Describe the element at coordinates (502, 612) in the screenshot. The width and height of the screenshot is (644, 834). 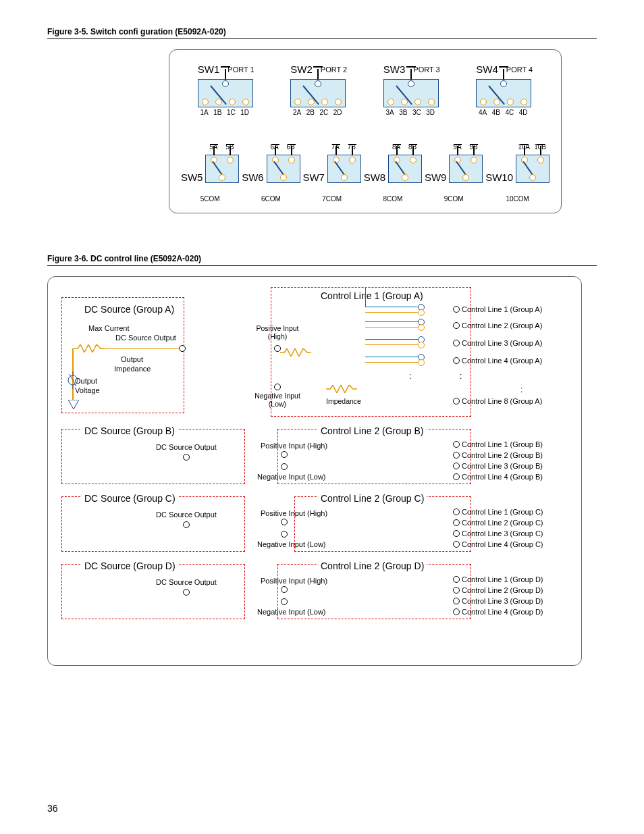
I see `control-line-d4: Control Line 4 (Group D)` at that location.